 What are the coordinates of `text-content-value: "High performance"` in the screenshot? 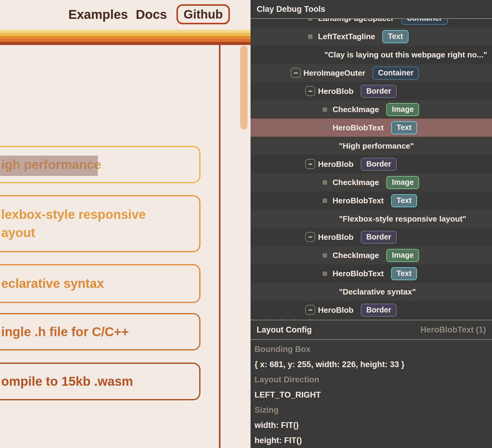 It's located at (377, 146).